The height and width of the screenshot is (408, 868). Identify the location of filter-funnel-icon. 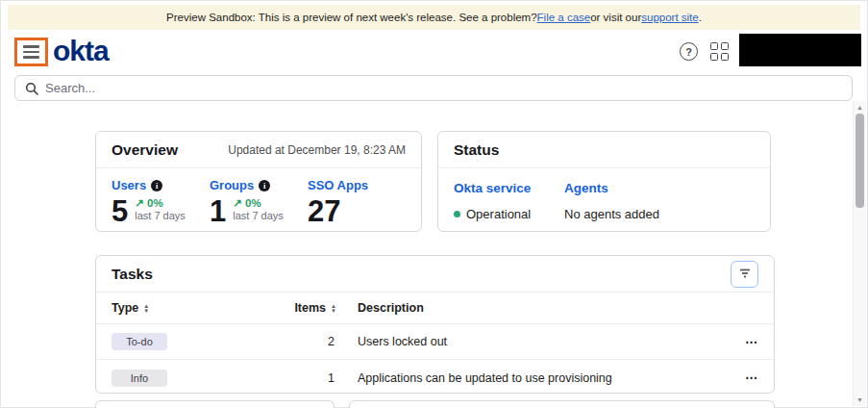
(745, 273).